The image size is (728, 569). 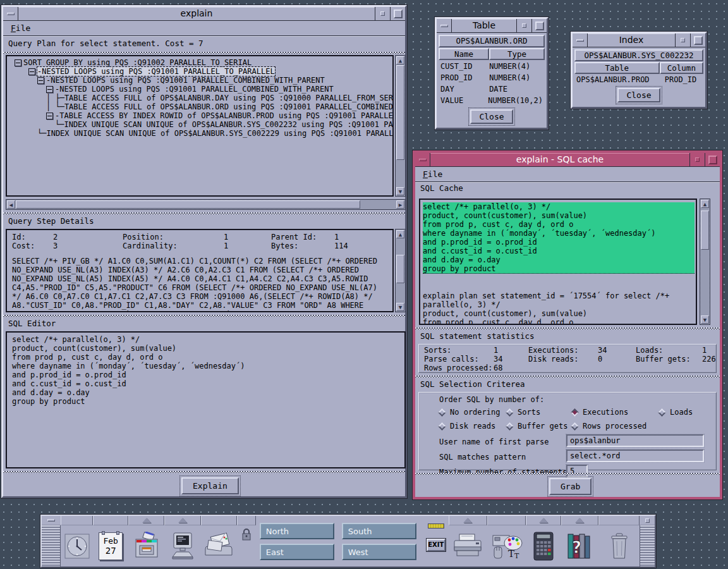 I want to click on panel-right-handle, so click(x=647, y=541).